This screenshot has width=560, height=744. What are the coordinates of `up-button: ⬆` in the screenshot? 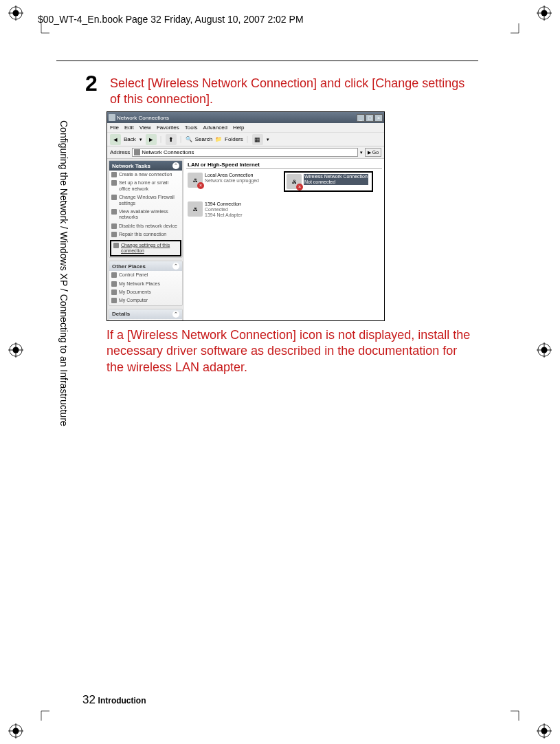 It's located at (171, 140).